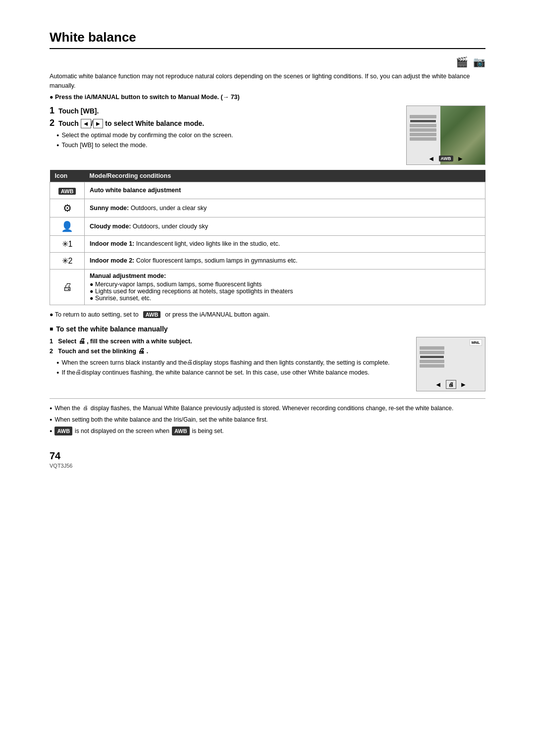 This screenshot has height=756, width=535. I want to click on return-note: ● To return to auto setting, set to AWB …, so click(268, 315).